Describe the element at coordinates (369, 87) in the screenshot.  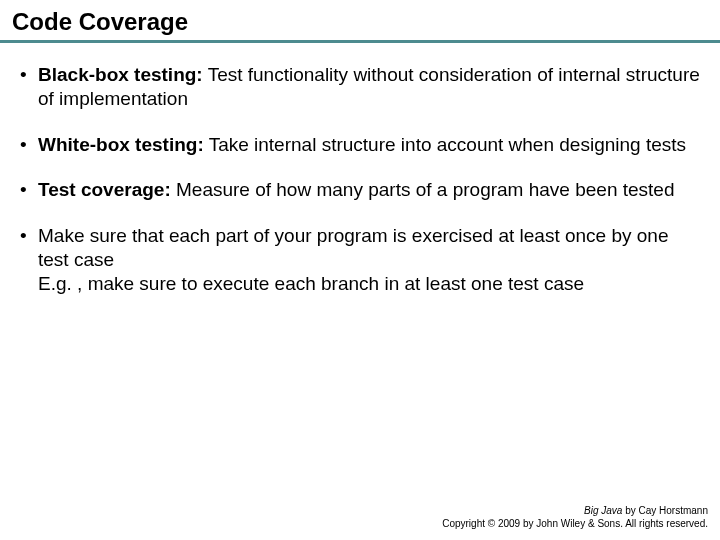
I see `bullet-text: Black-box testing: Test functionality wi…` at that location.